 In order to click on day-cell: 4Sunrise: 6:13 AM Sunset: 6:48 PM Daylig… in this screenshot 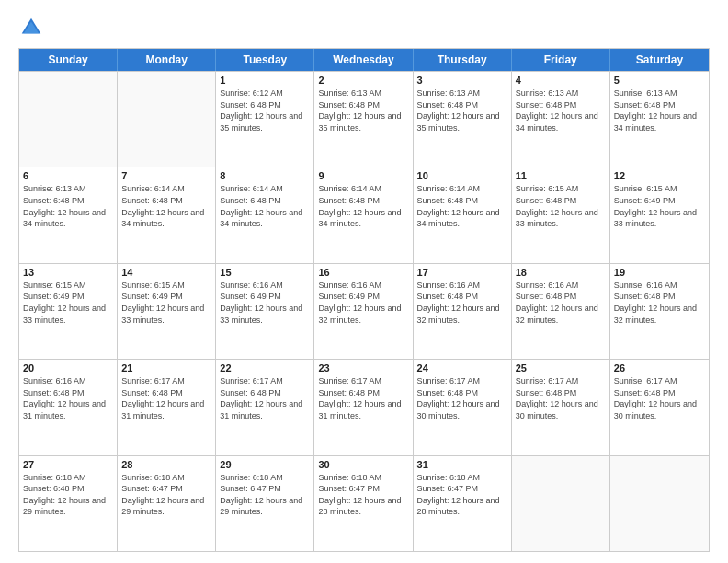, I will do `click(561, 120)`.